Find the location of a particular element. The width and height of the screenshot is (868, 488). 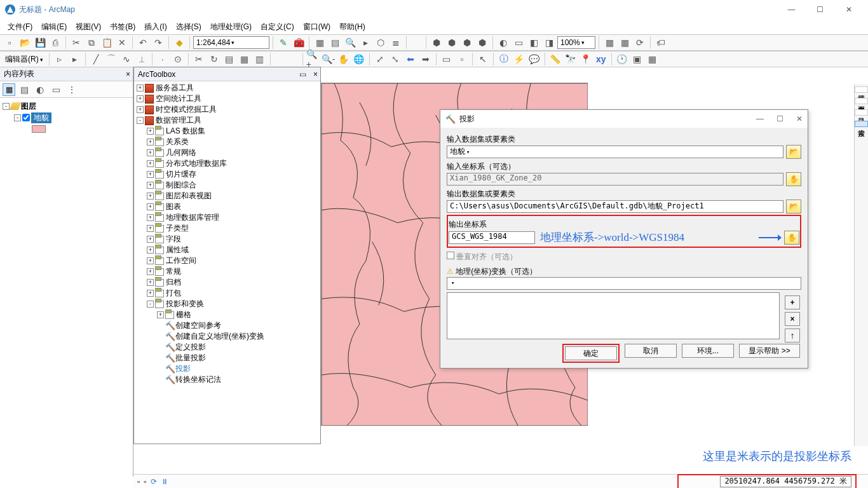

menu-selection: 选择(S) is located at coordinates (189, 27).